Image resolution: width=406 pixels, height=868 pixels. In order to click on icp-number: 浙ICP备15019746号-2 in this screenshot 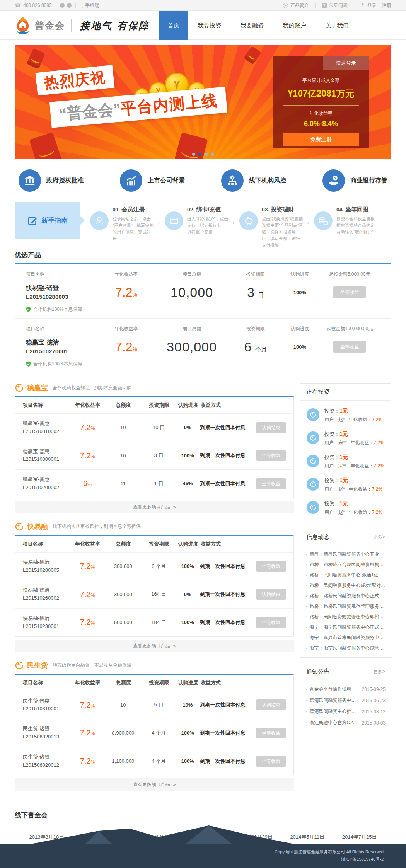, I will do `click(192, 859)`.